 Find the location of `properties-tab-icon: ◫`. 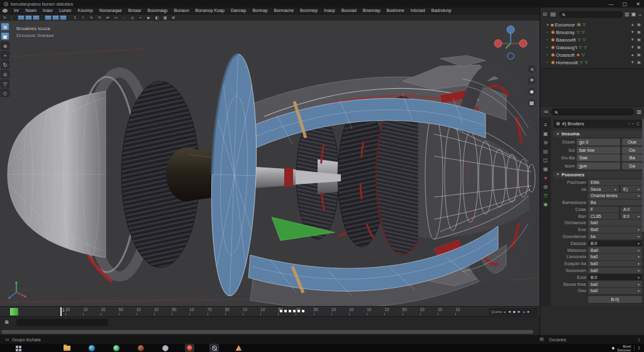

properties-tab-icon: ◫ is located at coordinates (546, 160).